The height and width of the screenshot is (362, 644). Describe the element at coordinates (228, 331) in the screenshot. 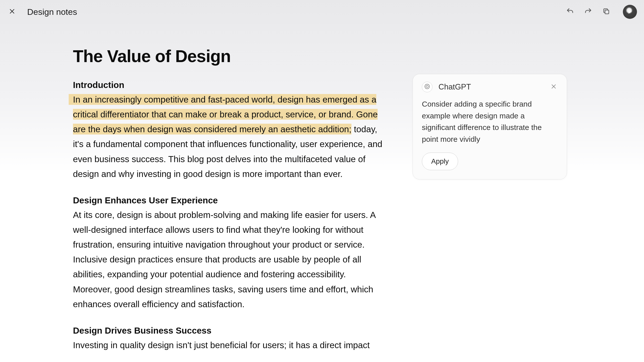

I see `section-heading-business: Design Drives Business Success` at that location.